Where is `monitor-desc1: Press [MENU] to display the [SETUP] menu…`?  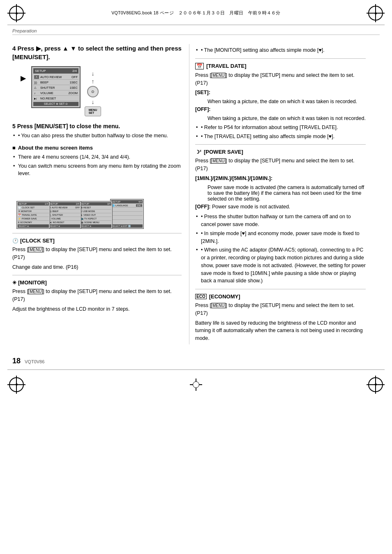
monitor-desc1: Press [MENU] to display the [SETUP] menu… is located at coordinates (97, 295).